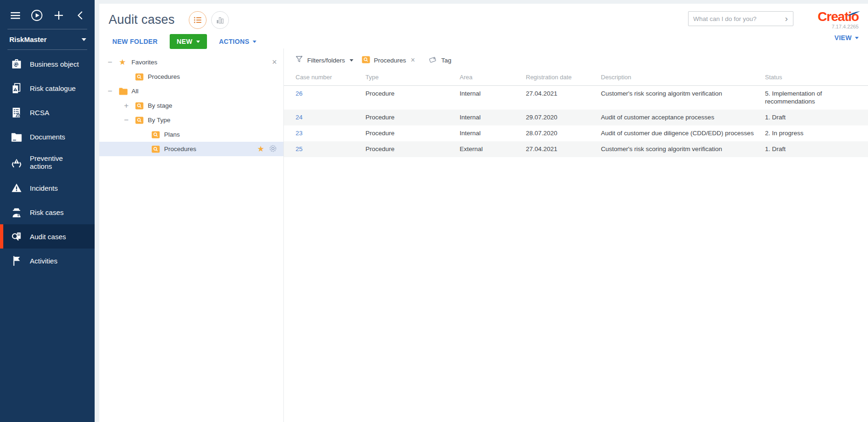  I want to click on sidebar-item-risk-catalogue: Risk catalogue, so click(48, 88).